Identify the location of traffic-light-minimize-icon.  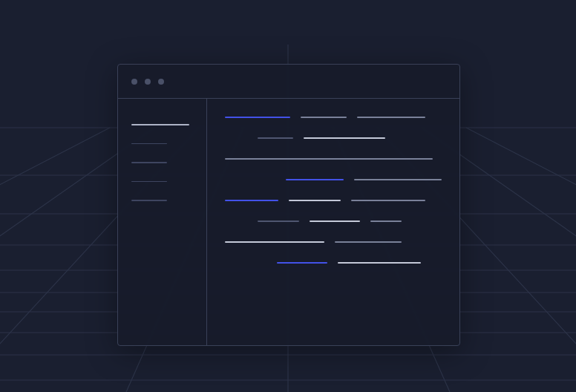
(148, 82).